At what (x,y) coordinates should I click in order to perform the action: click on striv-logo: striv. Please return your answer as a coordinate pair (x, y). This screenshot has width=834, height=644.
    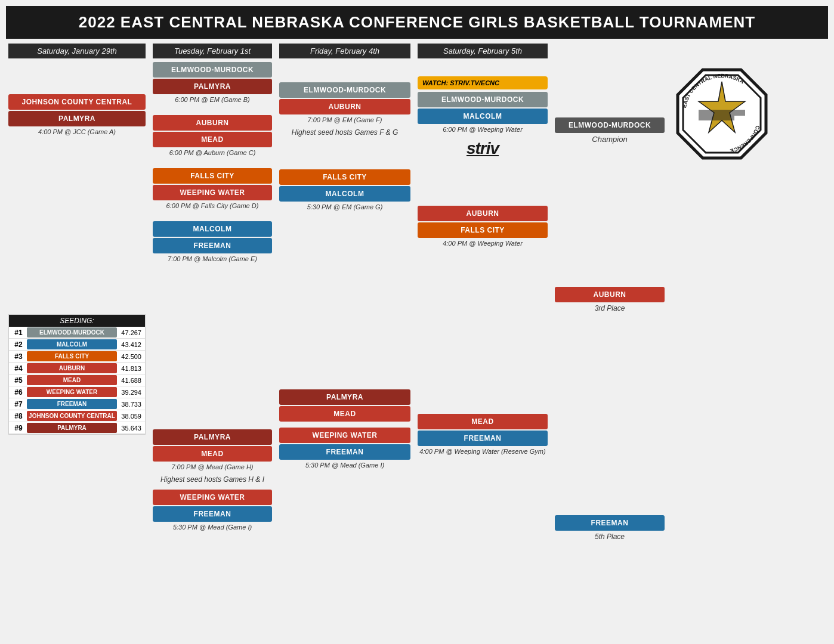
    Looking at the image, I should click on (483, 148).